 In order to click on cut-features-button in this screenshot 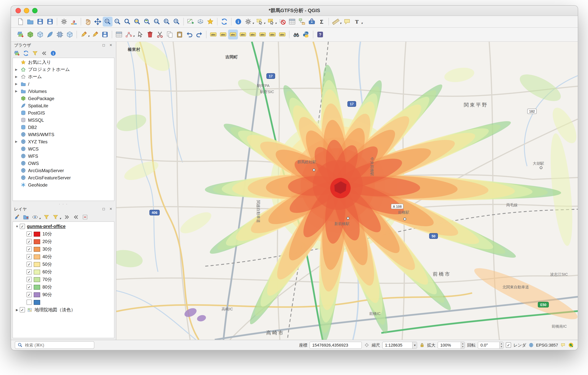, I will do `click(160, 34)`.